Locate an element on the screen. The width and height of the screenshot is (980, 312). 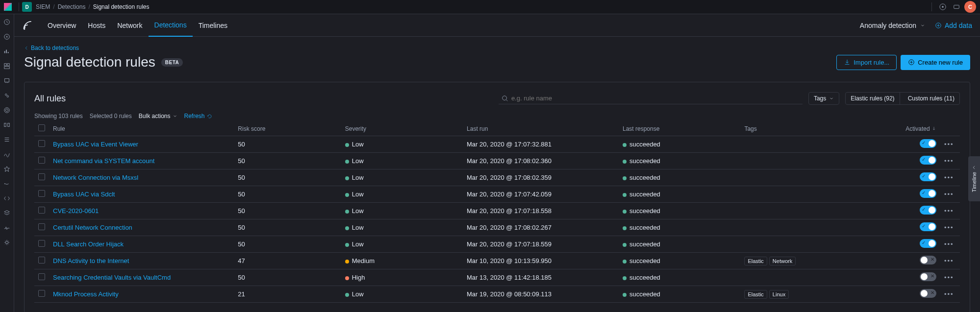
anomaly-detection-dropdown: Anomaly detection is located at coordinates (892, 25).